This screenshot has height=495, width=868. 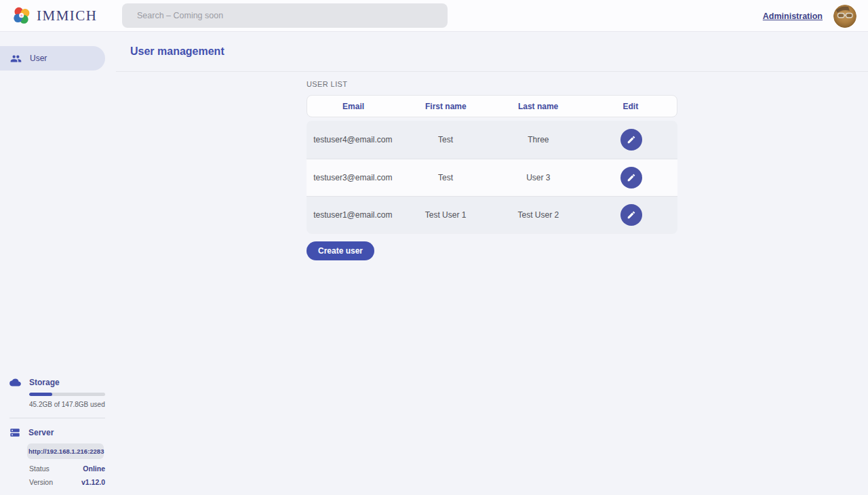 What do you see at coordinates (22, 16) in the screenshot?
I see `immich-flower-icon` at bounding box center [22, 16].